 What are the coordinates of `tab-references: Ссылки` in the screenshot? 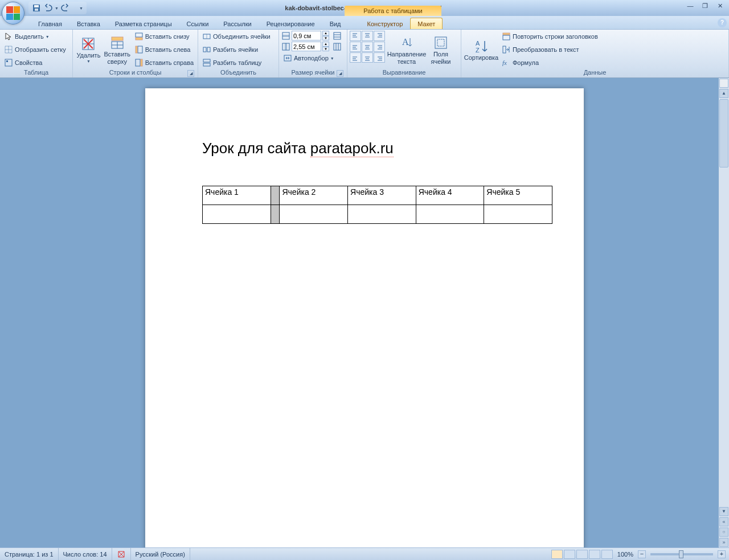 It's located at (198, 23).